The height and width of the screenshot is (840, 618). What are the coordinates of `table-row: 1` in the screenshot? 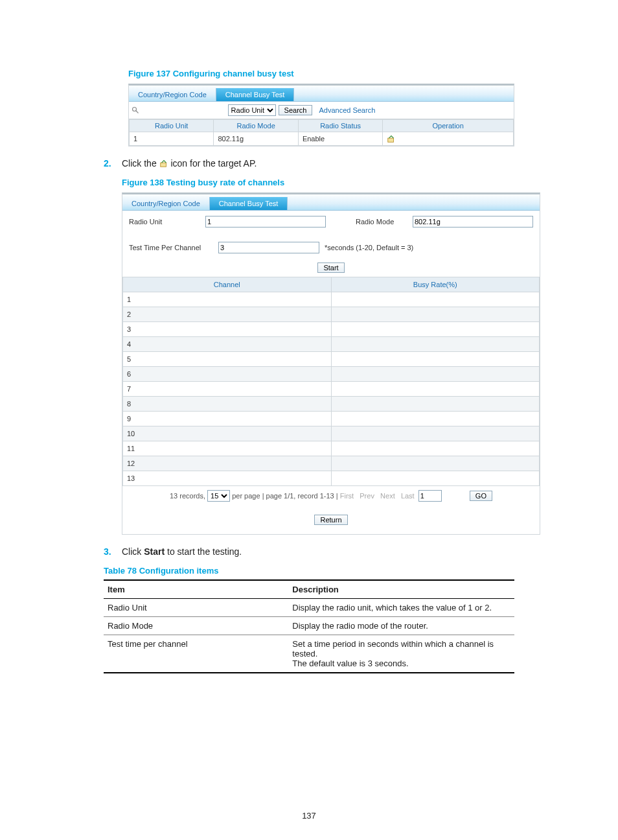 It's located at (332, 299).